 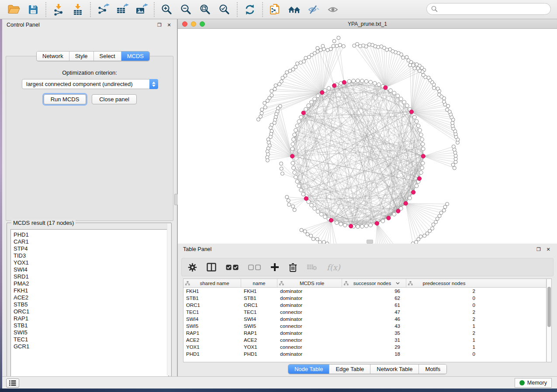 I want to click on list-item: FKH1, so click(x=91, y=291).